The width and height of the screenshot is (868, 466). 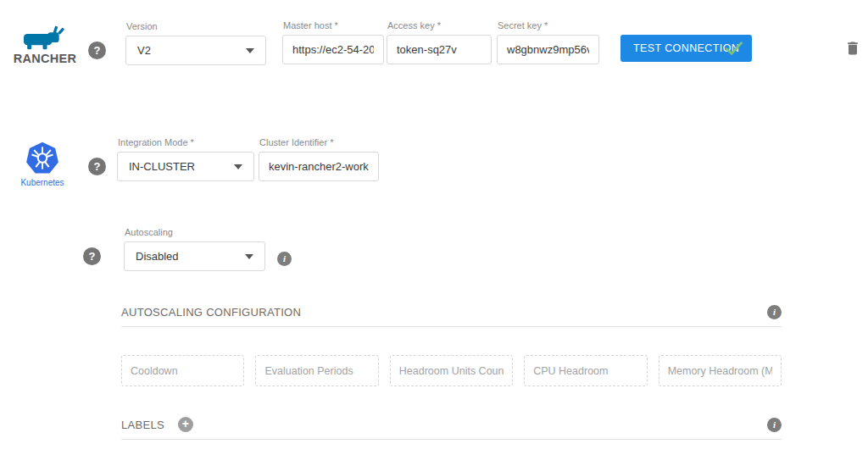 What do you see at coordinates (186, 159) in the screenshot?
I see `integration-mode-field: Integration Mode * IN-CLUSTER` at bounding box center [186, 159].